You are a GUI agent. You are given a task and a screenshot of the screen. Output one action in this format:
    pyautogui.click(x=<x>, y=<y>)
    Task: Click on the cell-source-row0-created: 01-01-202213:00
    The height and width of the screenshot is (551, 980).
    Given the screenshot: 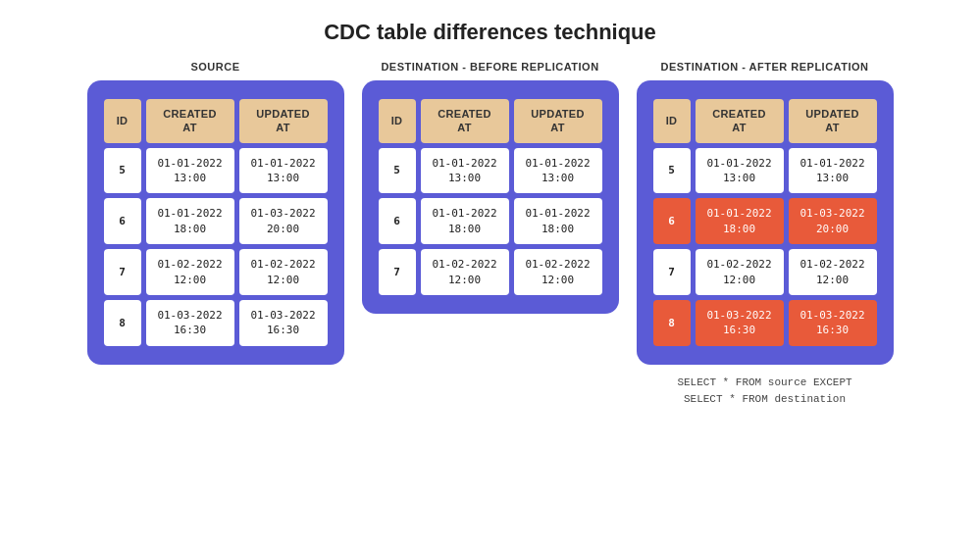 What is the action you would take?
    pyautogui.click(x=190, y=171)
    